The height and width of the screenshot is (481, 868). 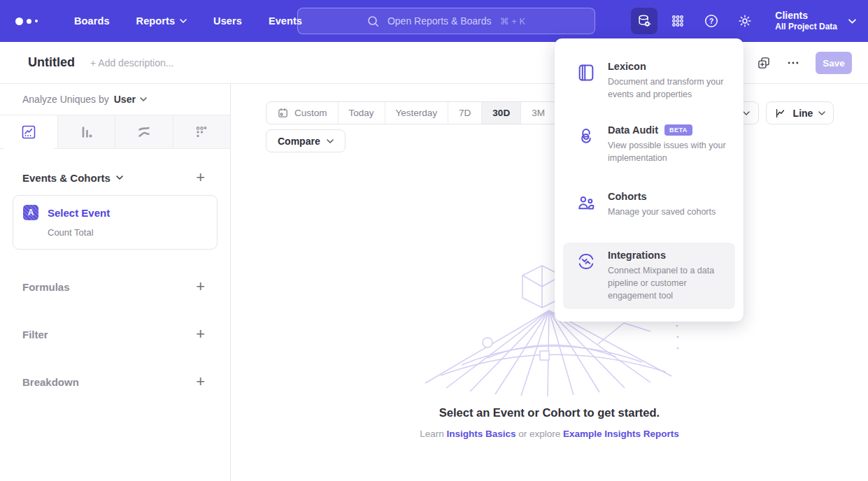 What do you see at coordinates (644, 21) in the screenshot?
I see `database-gear-icon` at bounding box center [644, 21].